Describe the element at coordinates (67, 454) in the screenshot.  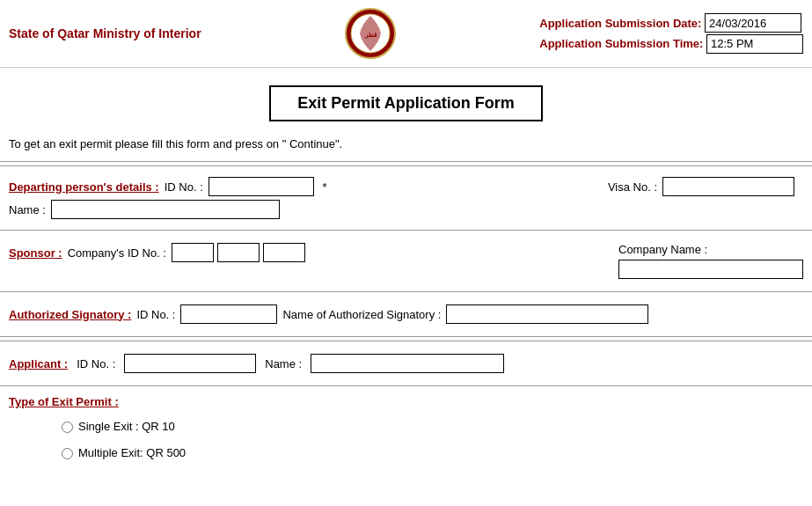
I see `multiple-exit-radio` at that location.